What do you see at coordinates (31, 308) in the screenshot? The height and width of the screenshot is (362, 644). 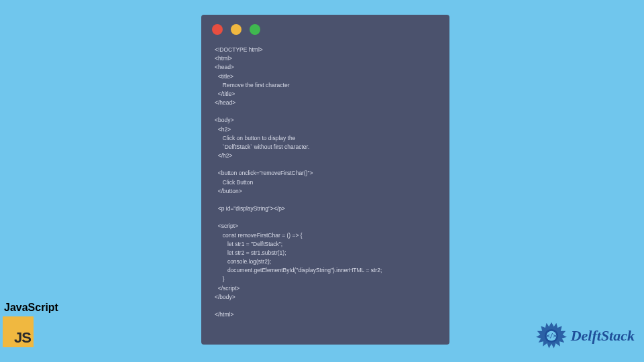 I see `javascript-label: JavaScript` at bounding box center [31, 308].